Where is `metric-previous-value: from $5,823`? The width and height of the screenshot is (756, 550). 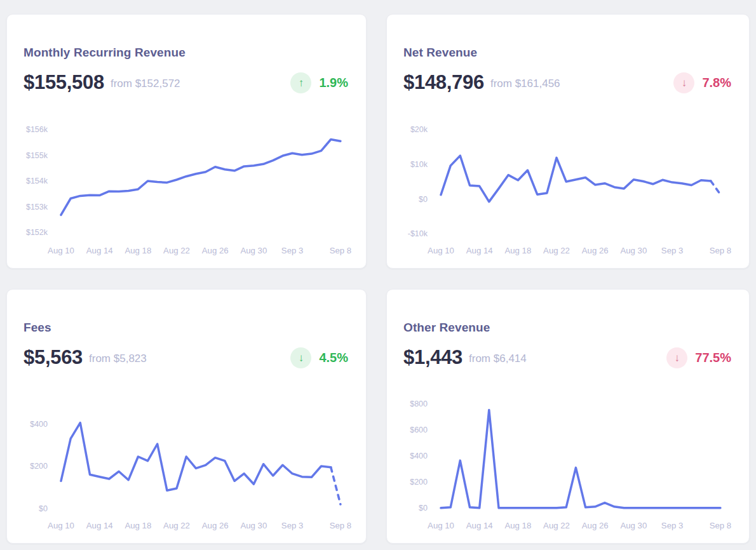 metric-previous-value: from $5,823 is located at coordinates (118, 359).